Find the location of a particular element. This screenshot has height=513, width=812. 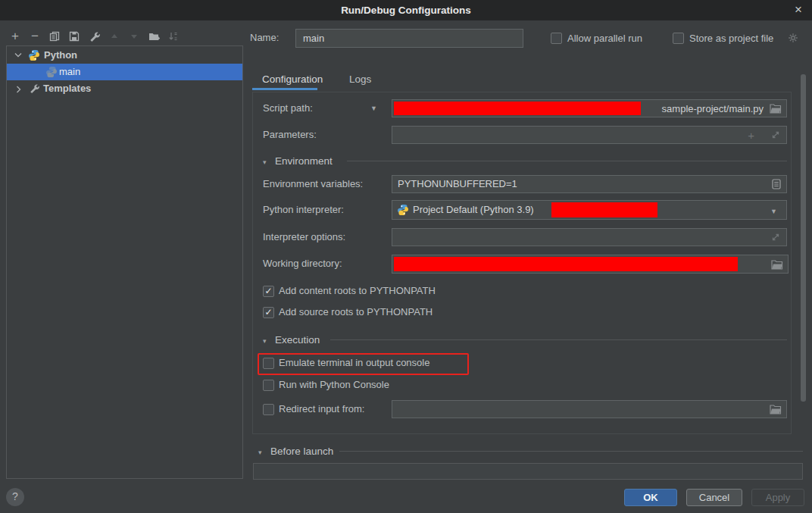

parameters-field: + is located at coordinates (589, 135).